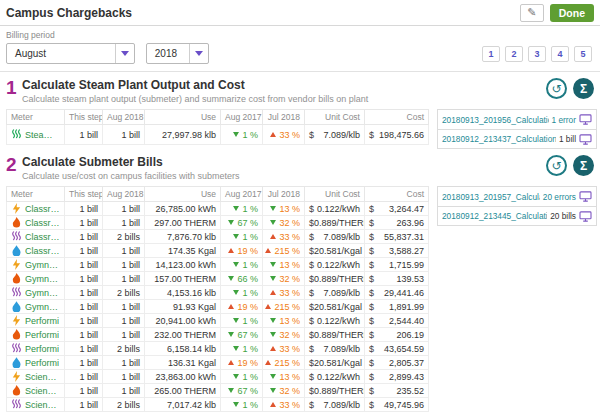  What do you see at coordinates (537, 54) in the screenshot?
I see `page-button: 3` at bounding box center [537, 54].